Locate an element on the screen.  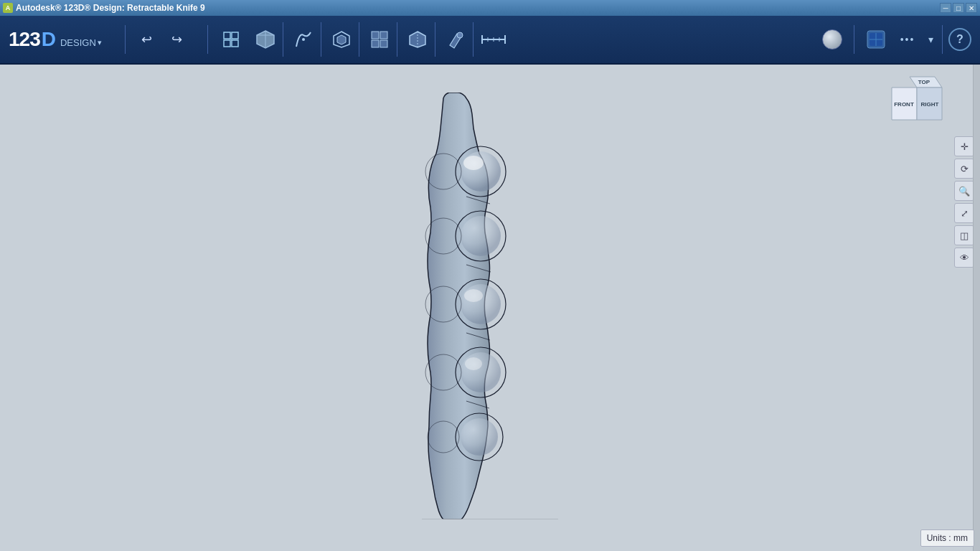
main-toolbar: 123 D DESIGN ▾ ↩ ↪ is located at coordinates (490, 40).